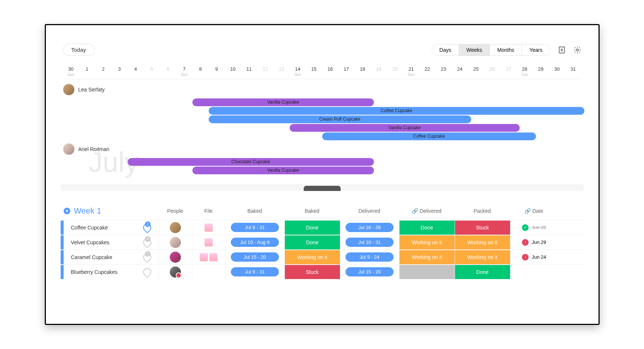 The image size is (644, 349). I want to click on gantt-scrollbar, so click(322, 188).